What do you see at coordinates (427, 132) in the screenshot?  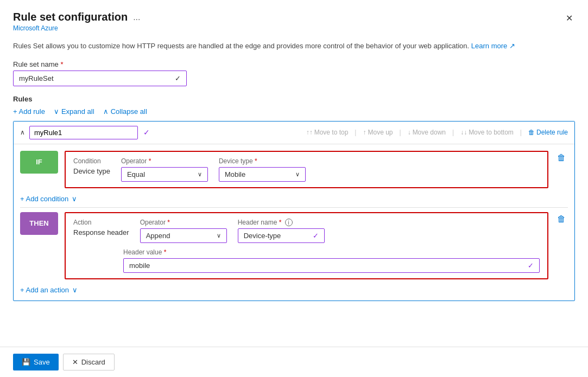 I see `move-down-button: ↓ Move down` at bounding box center [427, 132].